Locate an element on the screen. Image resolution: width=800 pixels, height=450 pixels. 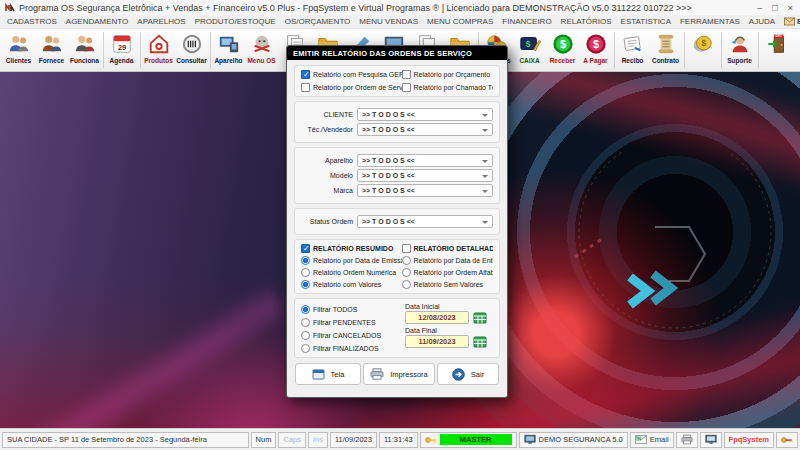
title-bar: Programa OS Segurança Eletrônica + Venda… is located at coordinates (400, 8).